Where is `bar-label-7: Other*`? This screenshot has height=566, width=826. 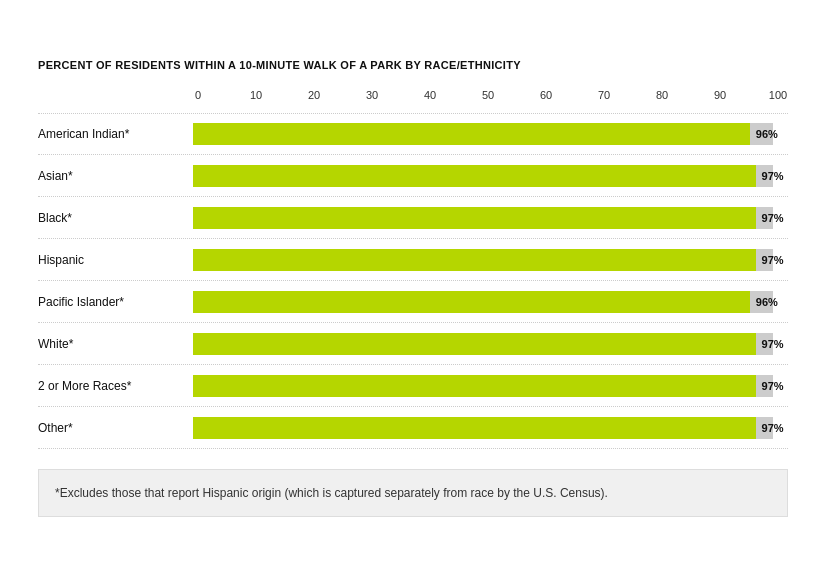 bar-label-7: Other* is located at coordinates (116, 428).